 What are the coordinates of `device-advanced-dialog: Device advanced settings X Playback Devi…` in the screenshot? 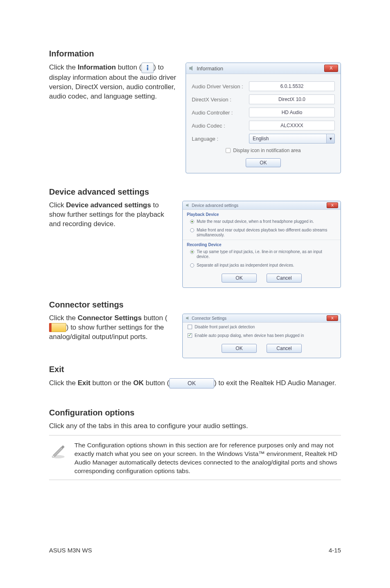 It's located at (262, 245).